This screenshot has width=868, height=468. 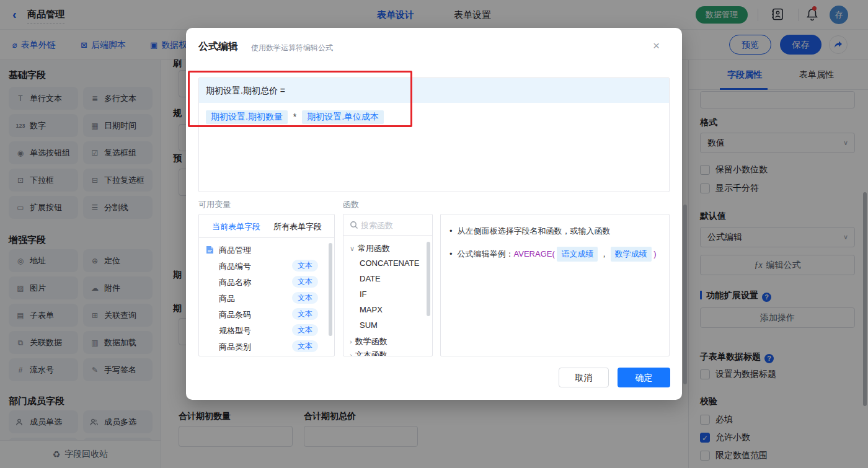 I want to click on variable-field-row: 商品文本, so click(x=267, y=298).